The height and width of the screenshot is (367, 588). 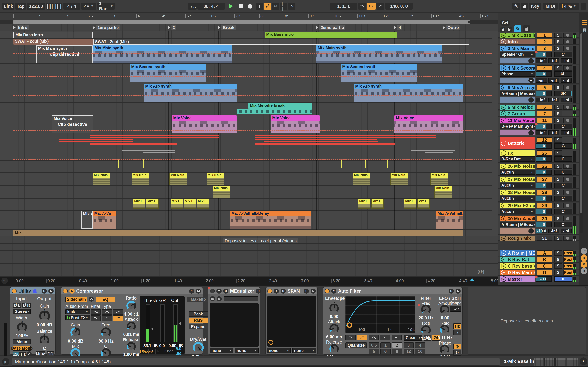 I want to click on ruler-bar-label: 113, so click(x=361, y=16).